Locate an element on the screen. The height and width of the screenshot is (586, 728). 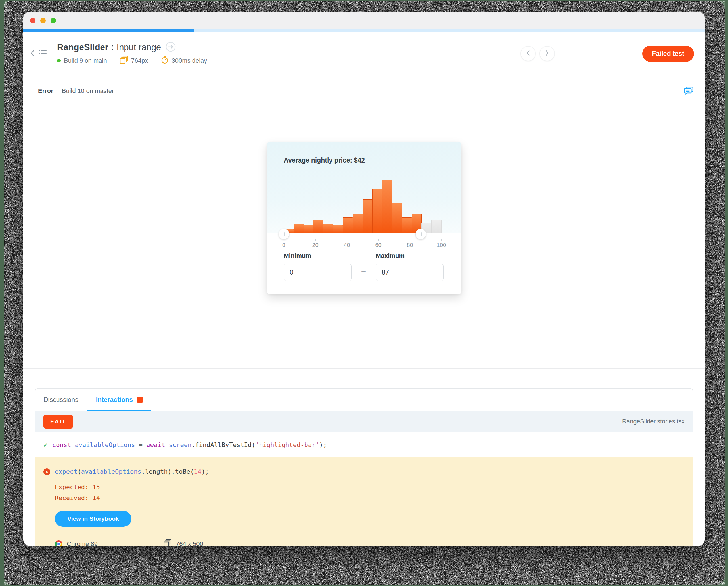
browser-info: Chrome 89 is located at coordinates (109, 543).